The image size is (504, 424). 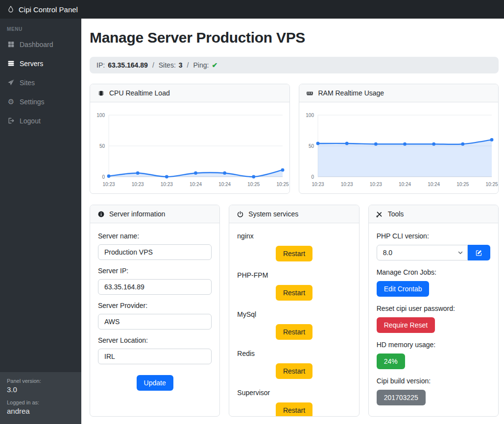 What do you see at coordinates (101, 93) in the screenshot?
I see `microchip-icon` at bounding box center [101, 93].